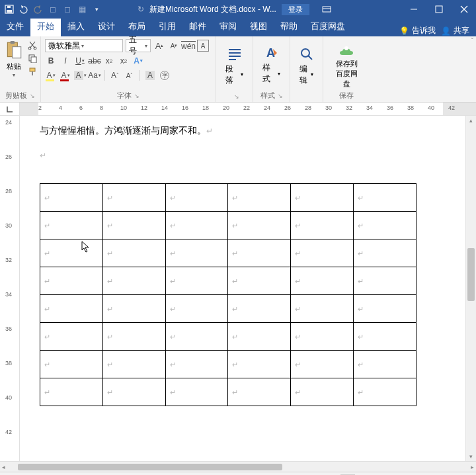  Describe the element at coordinates (15, 26) in the screenshot. I see `tab-file: 文件` at that location.